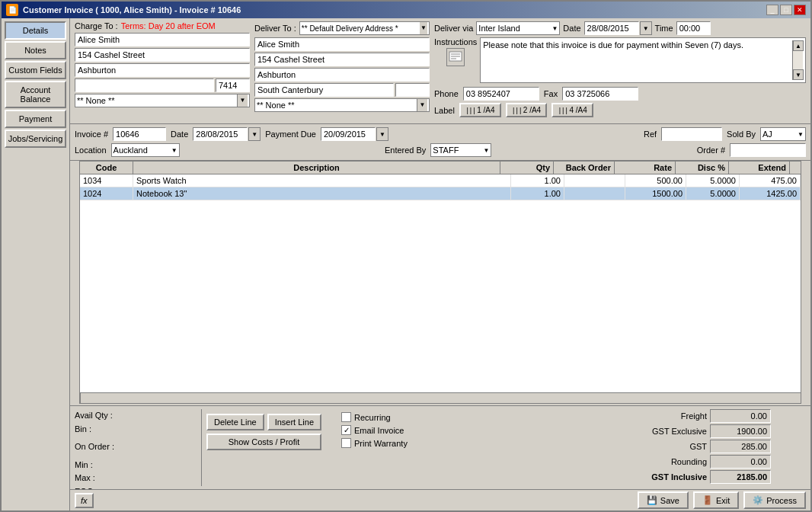 The image size is (812, 512). I want to click on fax-label: Fax, so click(551, 94).